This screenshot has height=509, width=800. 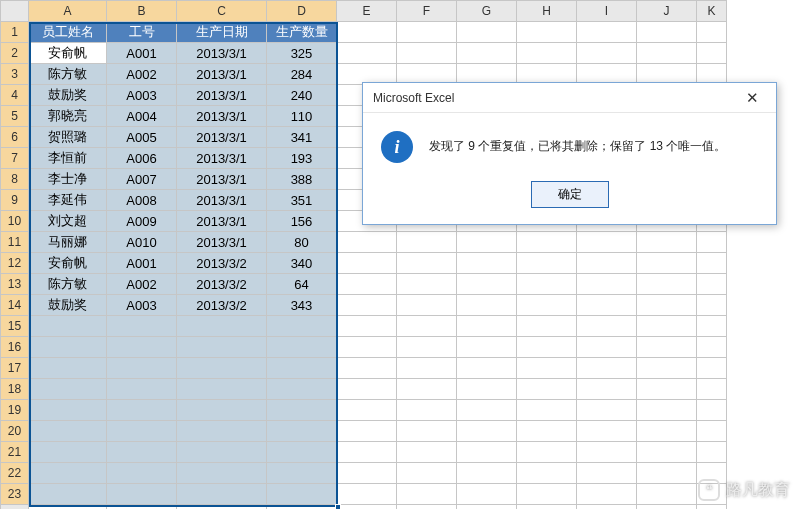 I want to click on cell-E2, so click(x=367, y=54).